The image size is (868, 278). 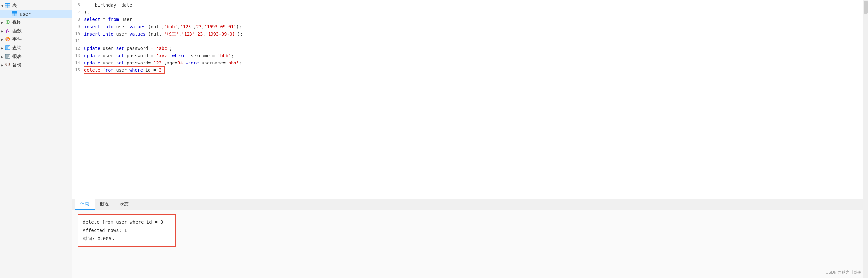 What do you see at coordinates (7, 23) in the screenshot?
I see `view-icon` at bounding box center [7, 23].